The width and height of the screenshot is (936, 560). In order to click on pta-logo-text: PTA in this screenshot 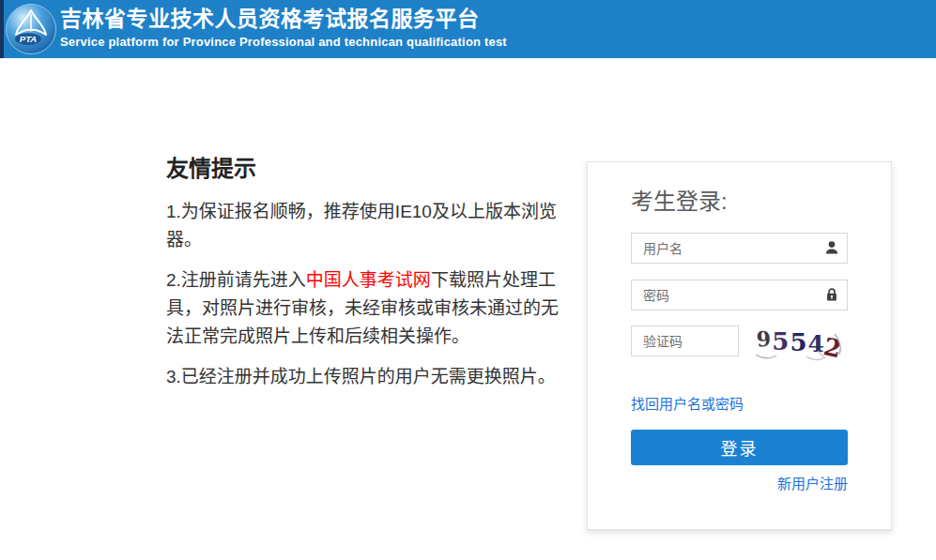, I will do `click(28, 39)`.